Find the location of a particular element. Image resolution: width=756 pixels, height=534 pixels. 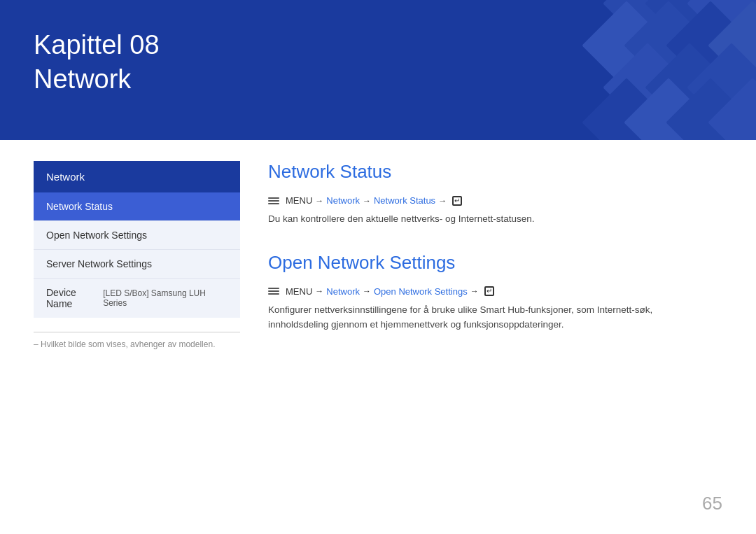

menu-item-label: Network Status is located at coordinates (80, 206).